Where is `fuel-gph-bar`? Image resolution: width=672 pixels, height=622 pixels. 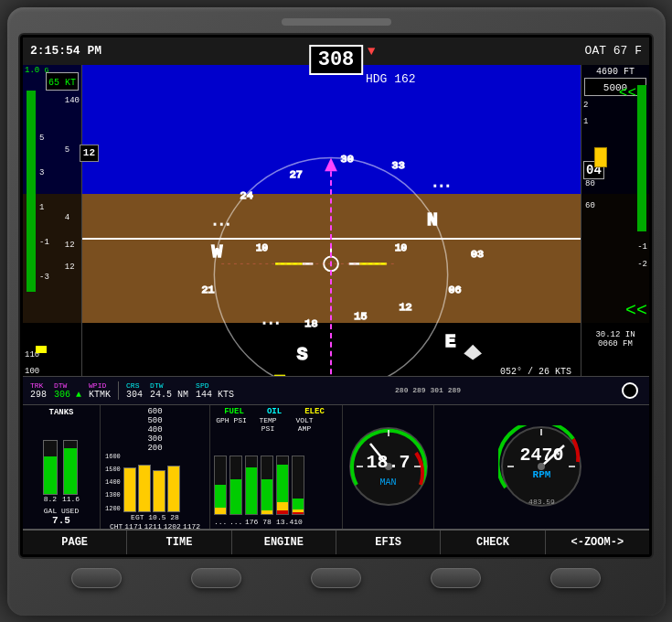
fuel-gph-bar is located at coordinates (220, 485).